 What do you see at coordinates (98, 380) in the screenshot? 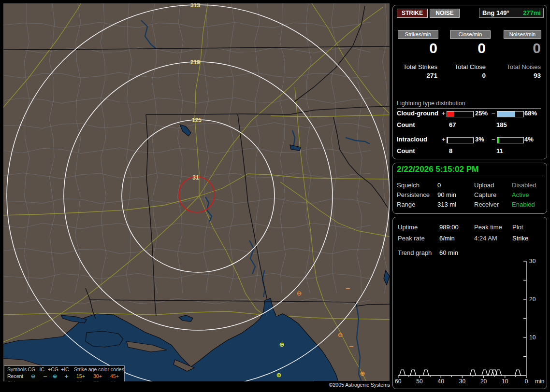
I see `age-code-75: 75+` at bounding box center [98, 380].